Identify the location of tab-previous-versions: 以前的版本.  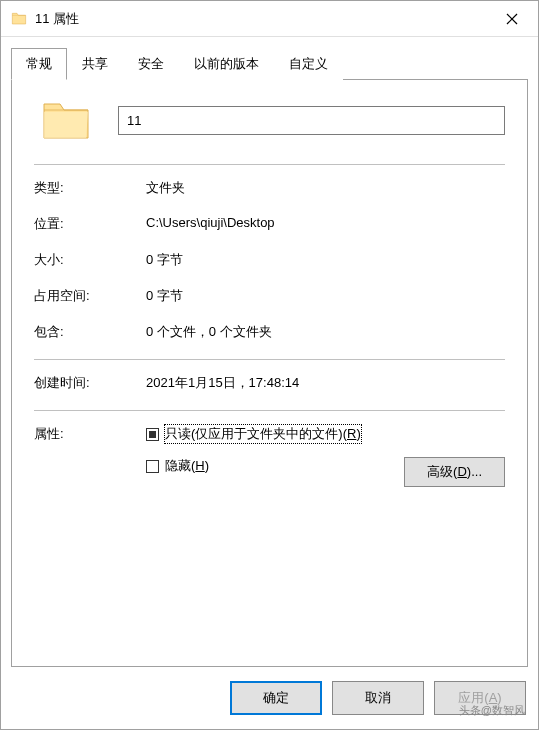
(226, 64).